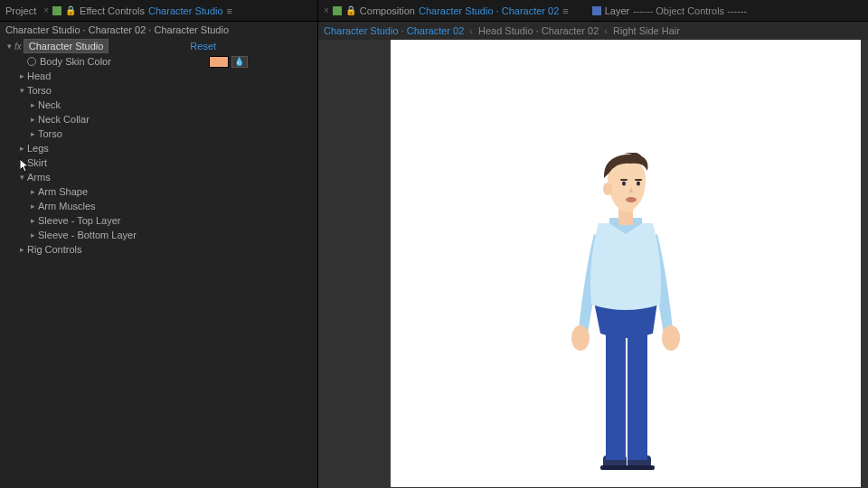 The image size is (868, 488). I want to click on prop-label: Neck, so click(49, 105).